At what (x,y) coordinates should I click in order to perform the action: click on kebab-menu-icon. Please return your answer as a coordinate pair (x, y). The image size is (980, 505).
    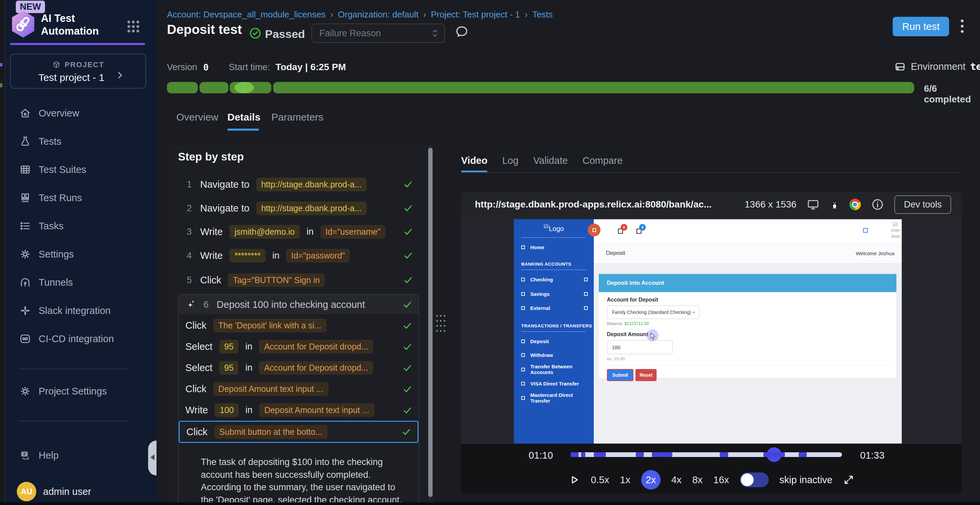
    Looking at the image, I should click on (962, 26).